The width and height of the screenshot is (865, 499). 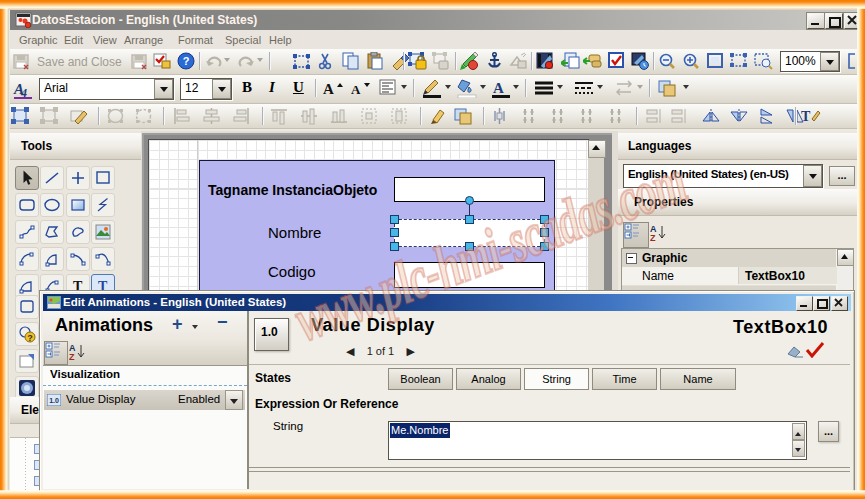 What do you see at coordinates (806, 116) in the screenshot?
I see `svg-text: T` at bounding box center [806, 116].